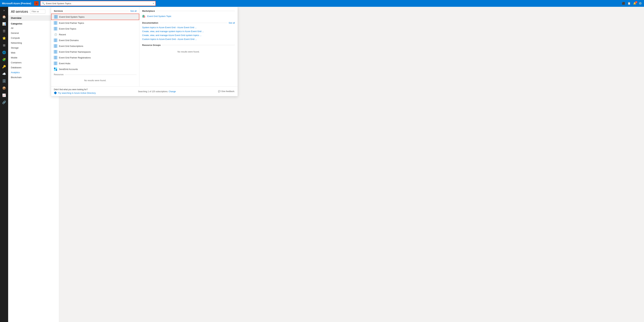 This screenshot has height=322, width=644. I want to click on feedback-icon: 💬, so click(219, 92).